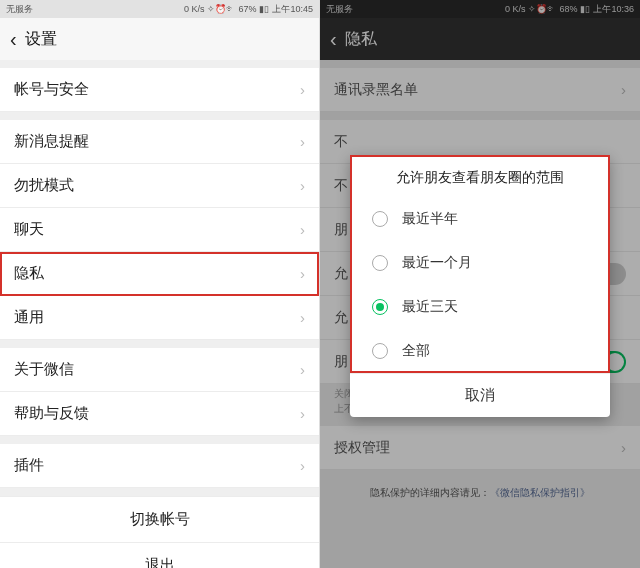 The height and width of the screenshot is (568, 640). What do you see at coordinates (52, 142) in the screenshot?
I see `row-label: 新消息提醒` at bounding box center [52, 142].